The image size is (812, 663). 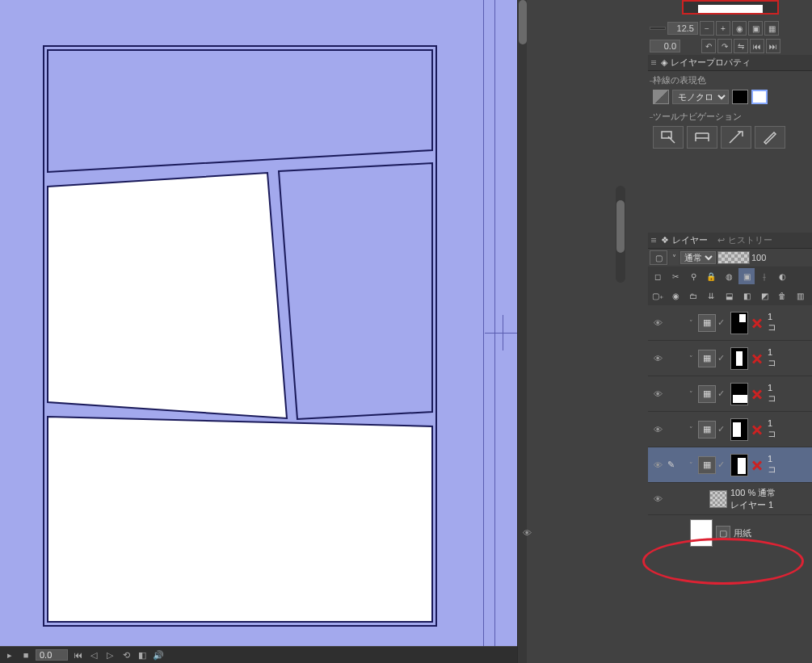 What do you see at coordinates (675, 276) in the screenshot?
I see `reference-icon: ✂` at bounding box center [675, 276].